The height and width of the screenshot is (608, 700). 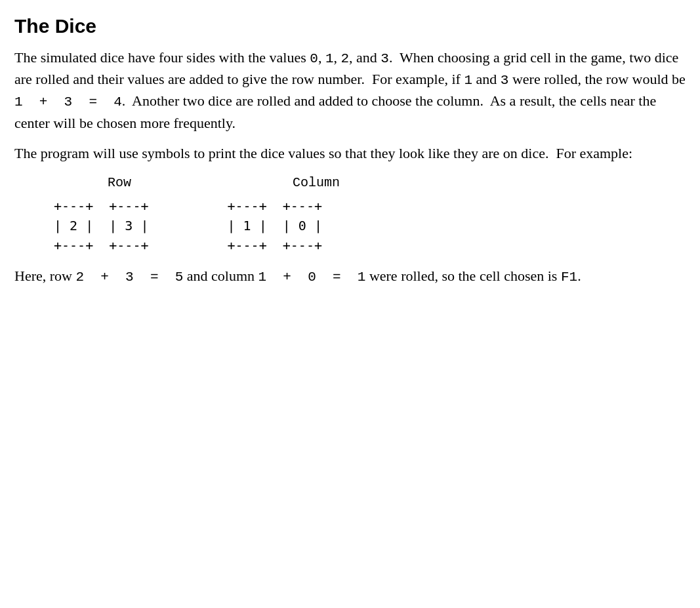 What do you see at coordinates (350, 277) in the screenshot?
I see `paragraph-3: Here, row 2 + 3 = 5 and column 1 + 0 = 1…` at bounding box center [350, 277].